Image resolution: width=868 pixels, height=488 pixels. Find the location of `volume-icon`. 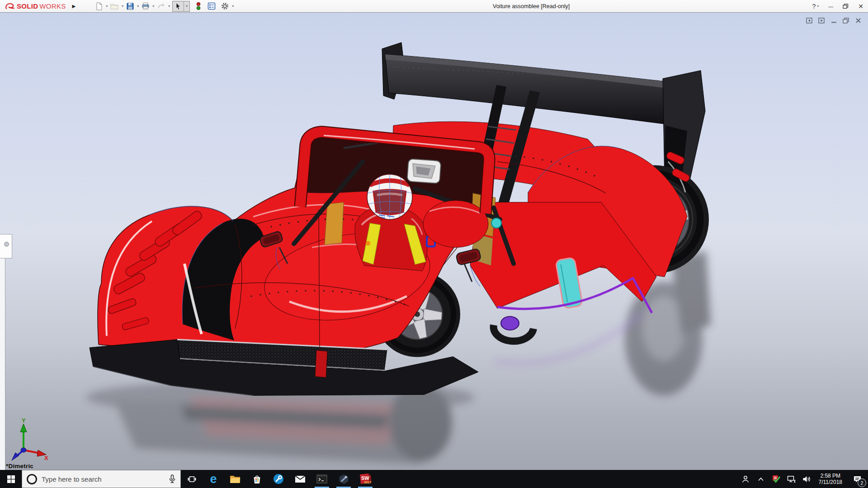

volume-icon is located at coordinates (807, 479).